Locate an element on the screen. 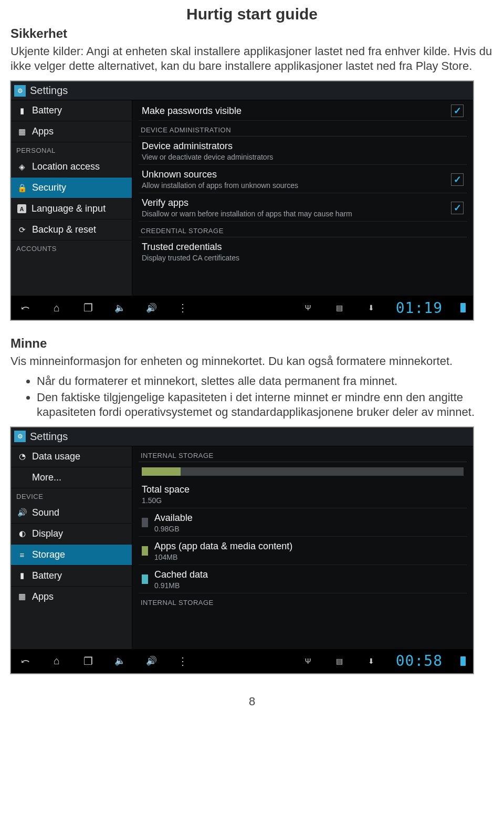  storage-usage-bar is located at coordinates (302, 471).